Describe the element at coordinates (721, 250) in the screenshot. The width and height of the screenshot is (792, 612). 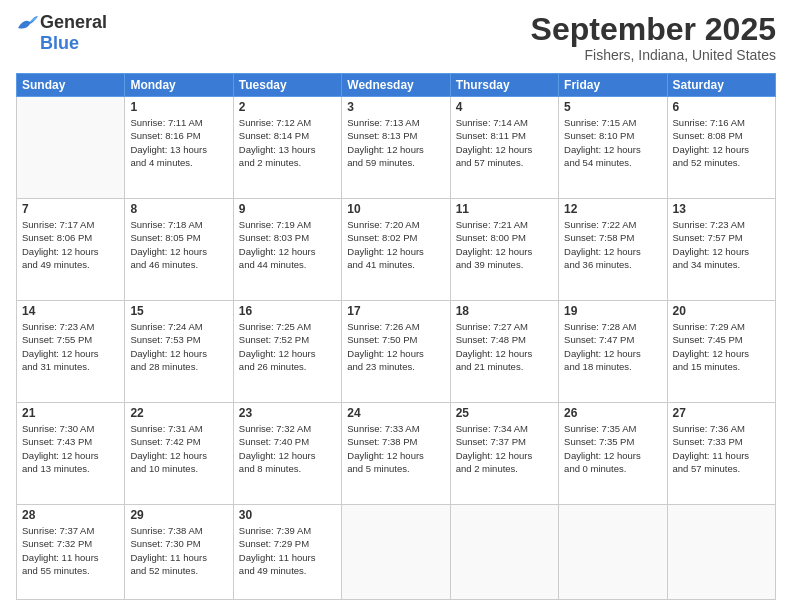
I see `calendar-cell: 13Sunrise: 7:23 AM Sunset: 7:57 PM Dayli…` at that location.